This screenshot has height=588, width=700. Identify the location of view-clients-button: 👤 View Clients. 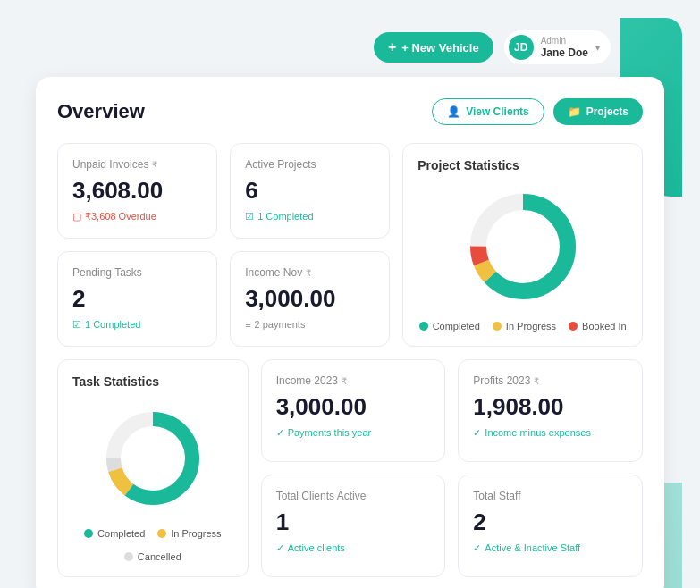
(488, 112).